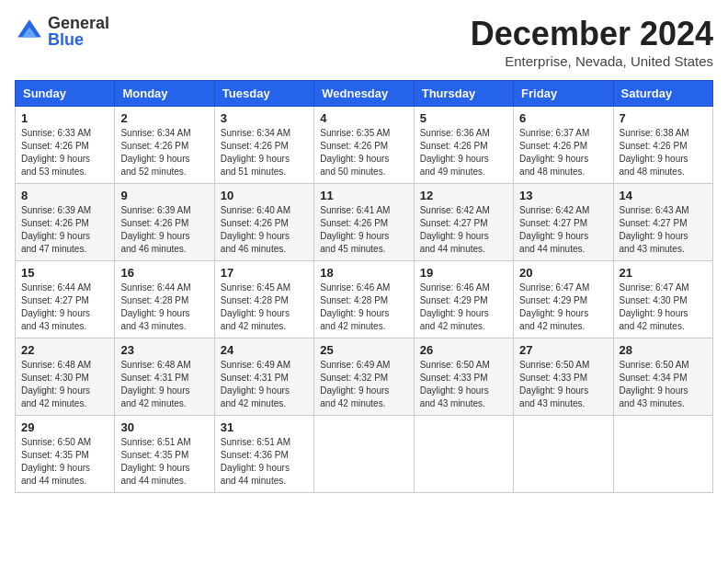 Image resolution: width=728 pixels, height=563 pixels. What do you see at coordinates (463, 153) in the screenshot?
I see `day-info: Sunrise: 6:36 AM Sunset: 4:26 PM Dayligh…` at bounding box center [463, 153].